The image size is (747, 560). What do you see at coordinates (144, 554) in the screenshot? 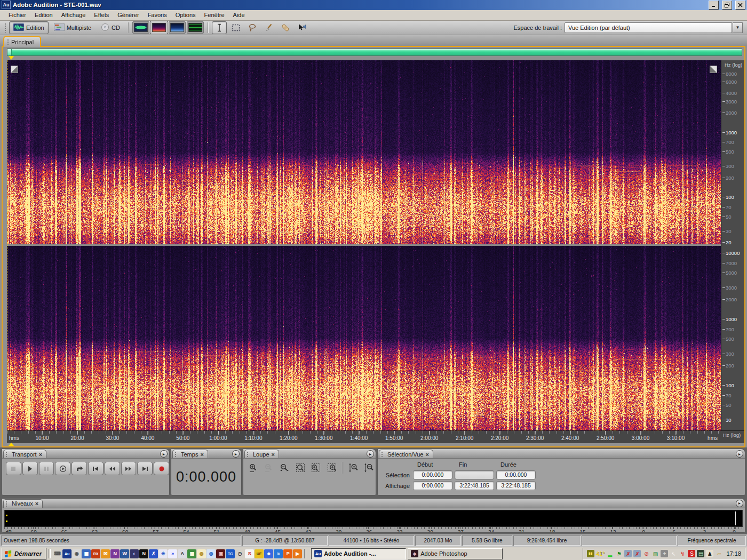
I see `navigator-icon: N` at bounding box center [144, 554].